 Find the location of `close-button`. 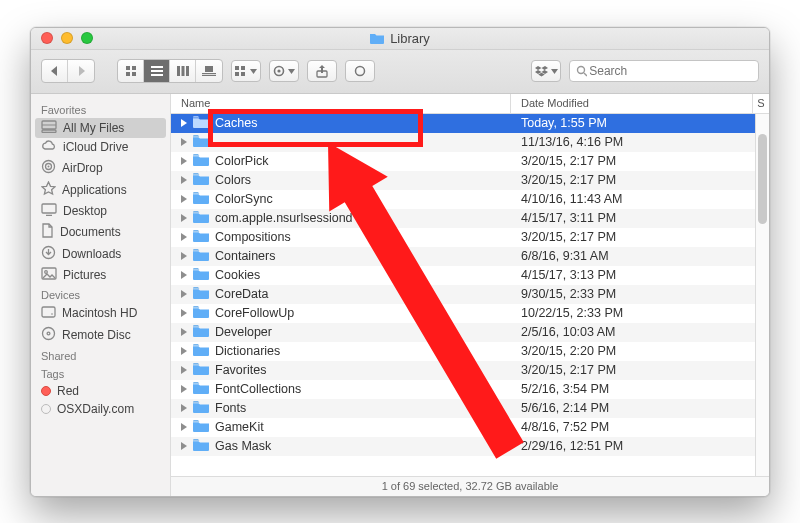

close-button is located at coordinates (47, 38).